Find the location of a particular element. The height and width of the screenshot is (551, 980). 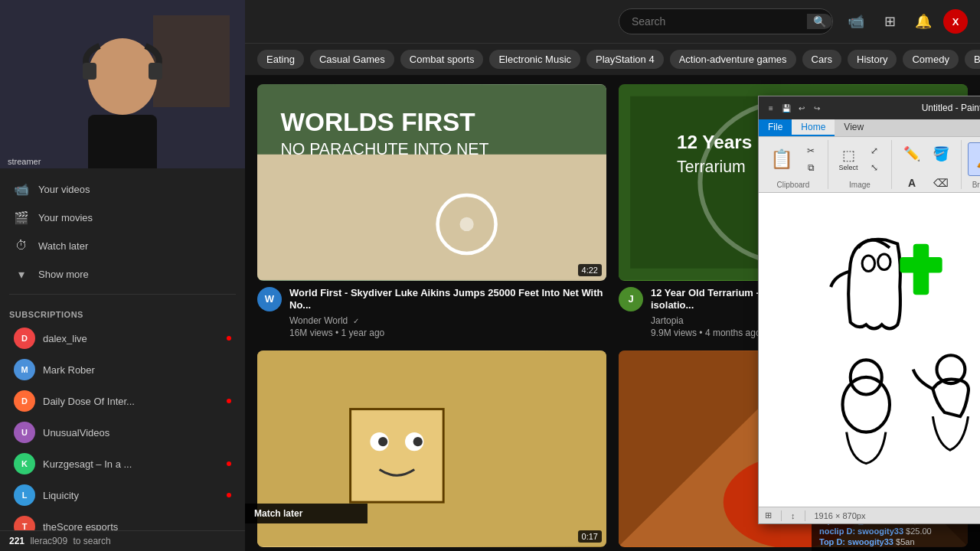

search-button: 🔍 is located at coordinates (819, 21).